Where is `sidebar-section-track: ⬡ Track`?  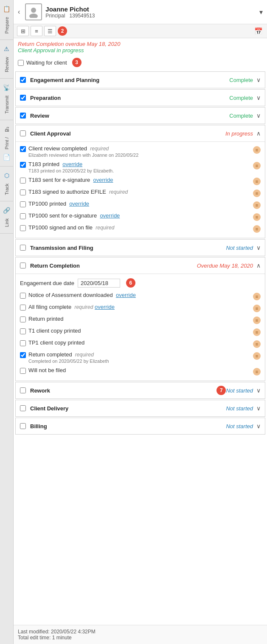
sidebar-section-track: ⬡ Track is located at coordinates (7, 184).